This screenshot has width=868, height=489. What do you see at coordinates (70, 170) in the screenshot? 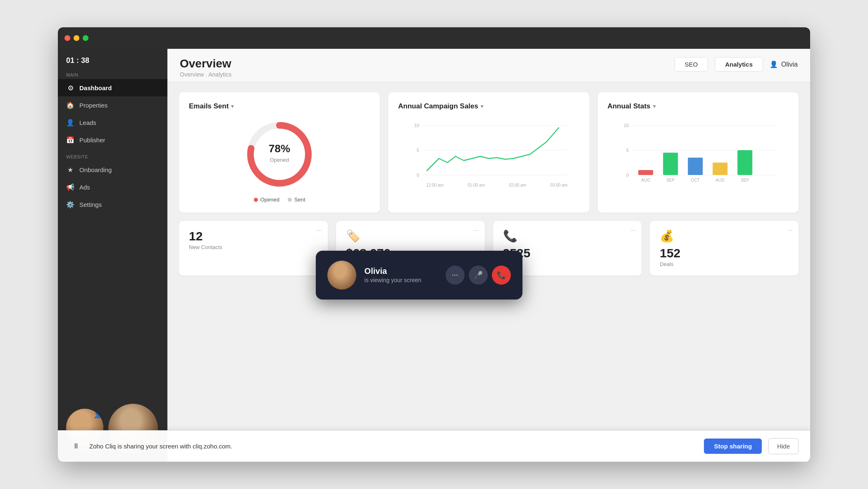
I see `onboarding-icon: ★` at bounding box center [70, 170].